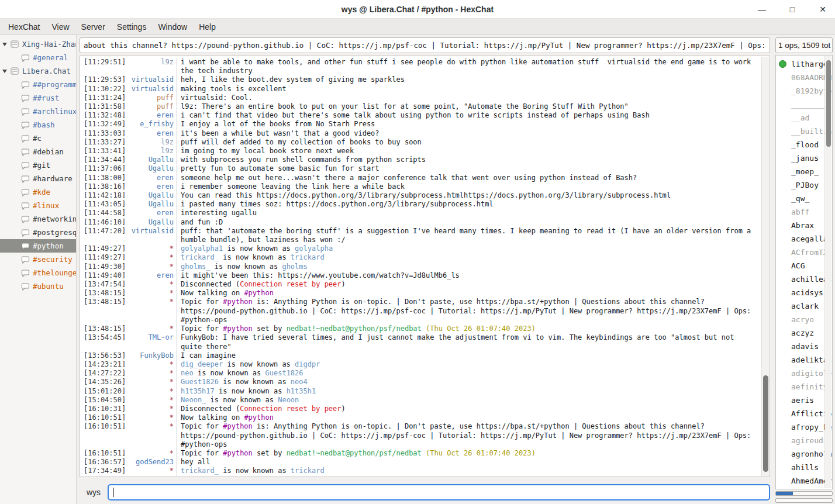  I want to click on server-item-libera.chat: Libera.Chat, so click(38, 71).